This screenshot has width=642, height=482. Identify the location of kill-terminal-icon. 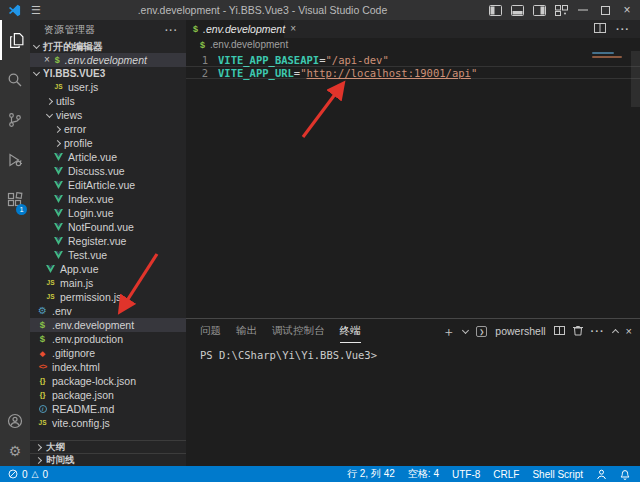
(578, 332).